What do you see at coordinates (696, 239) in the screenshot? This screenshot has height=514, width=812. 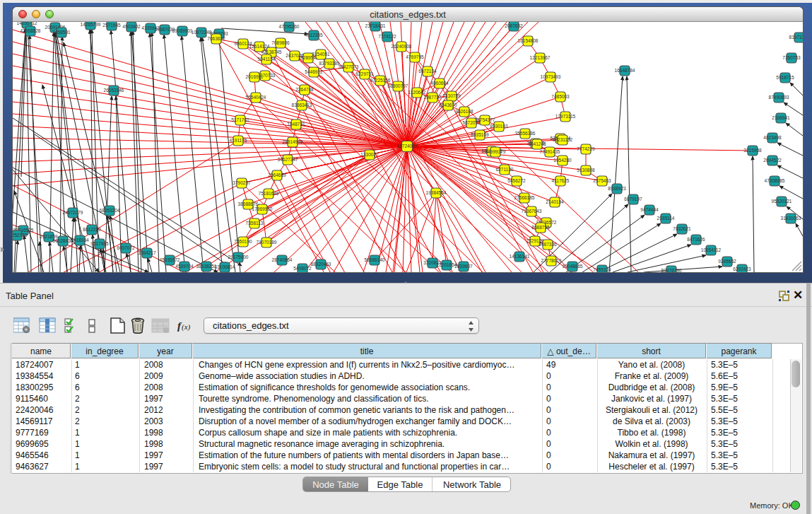 I see `svg-text: 8471626` at bounding box center [696, 239].